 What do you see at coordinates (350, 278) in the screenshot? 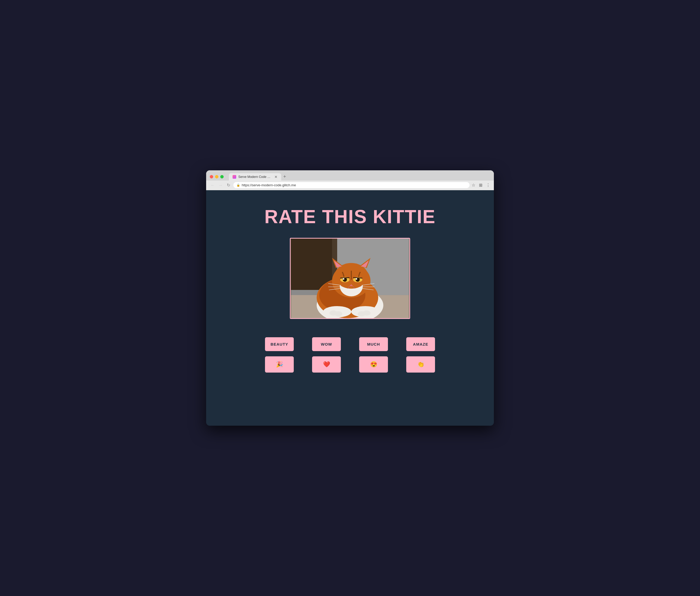
I see `cat-image` at bounding box center [350, 278].